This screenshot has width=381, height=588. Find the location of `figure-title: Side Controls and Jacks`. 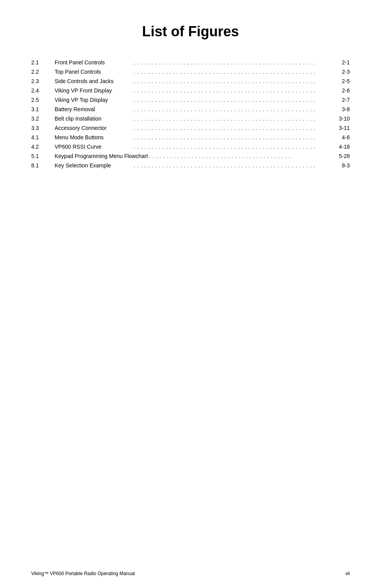

figure-title: Side Controls and Jacks is located at coordinates (94, 81).